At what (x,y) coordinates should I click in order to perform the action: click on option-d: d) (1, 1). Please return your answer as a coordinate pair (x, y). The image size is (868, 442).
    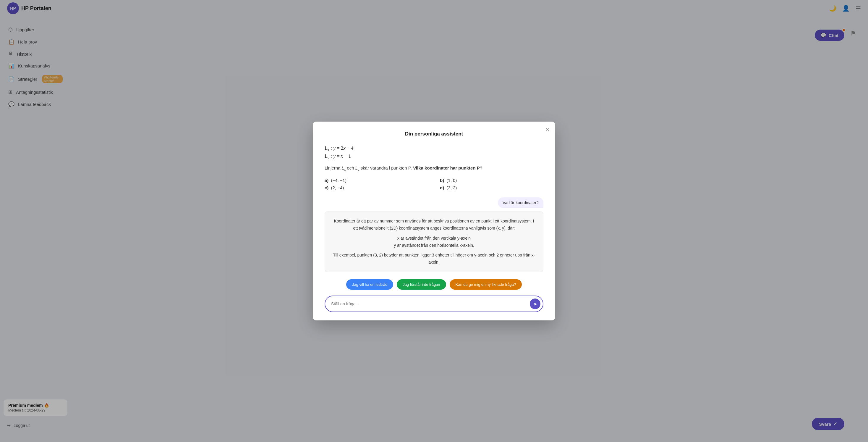
    Looking at the image, I should click on (492, 187).